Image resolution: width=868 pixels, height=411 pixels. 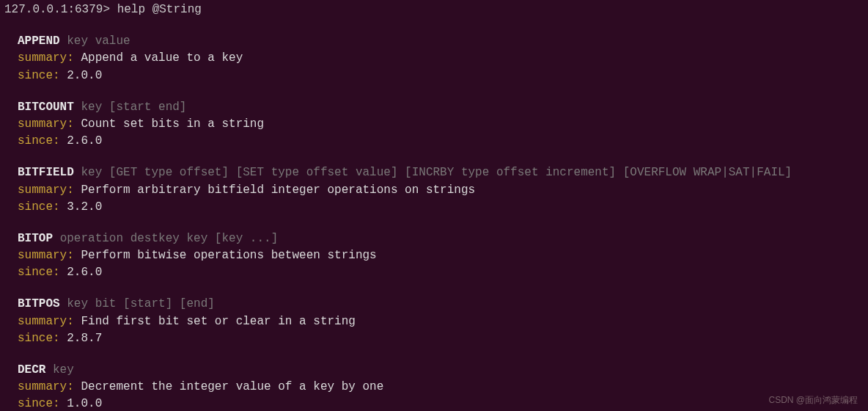 What do you see at coordinates (813, 401) in the screenshot?
I see `watermark: CSDN @面向鸿蒙编程` at bounding box center [813, 401].